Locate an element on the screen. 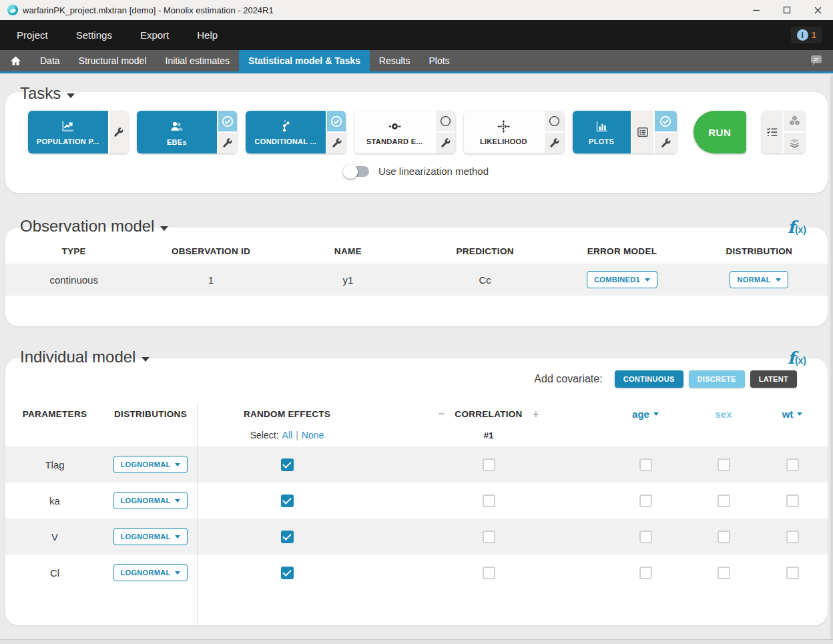 The height and width of the screenshot is (644, 833). sex-checkbox-tlag is located at coordinates (724, 464).